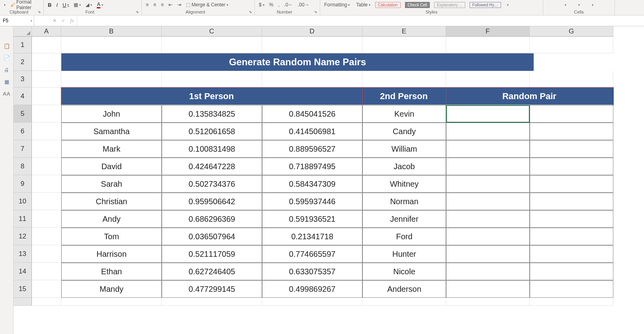 This screenshot has height=334, width=644. Describe the element at coordinates (312, 79) in the screenshot. I see `cell-D3` at that location.